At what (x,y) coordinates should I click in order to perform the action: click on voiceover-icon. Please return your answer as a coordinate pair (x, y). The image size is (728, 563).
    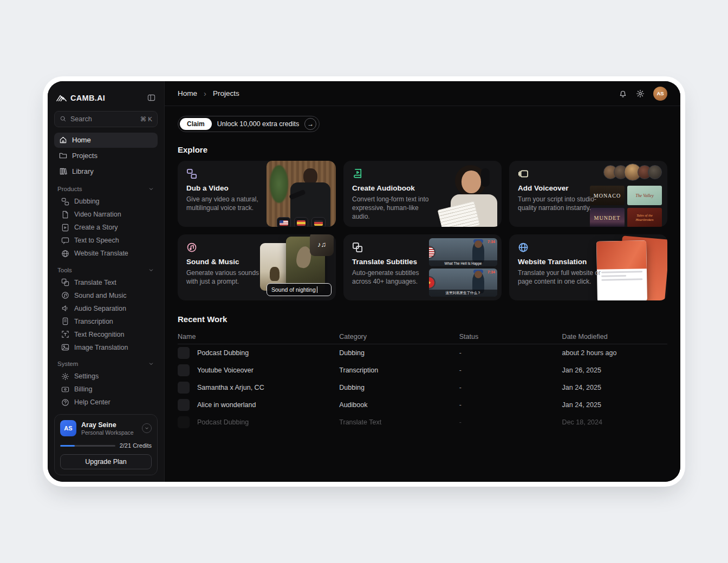
    Looking at the image, I should click on (523, 174).